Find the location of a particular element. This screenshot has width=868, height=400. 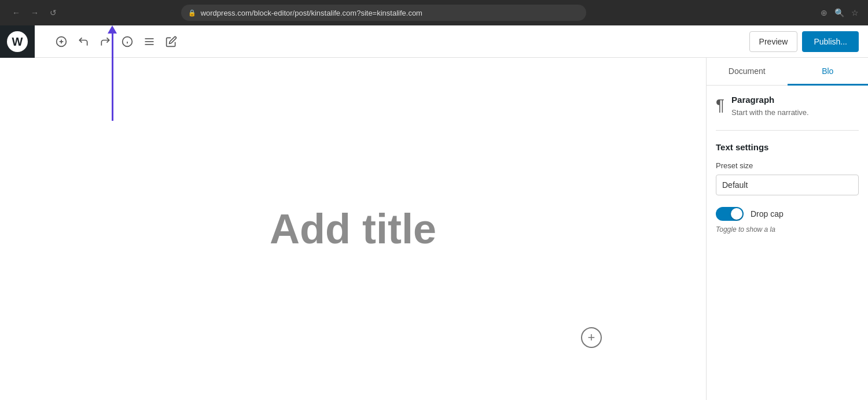

block-description: Start with the narrative. is located at coordinates (770, 113).